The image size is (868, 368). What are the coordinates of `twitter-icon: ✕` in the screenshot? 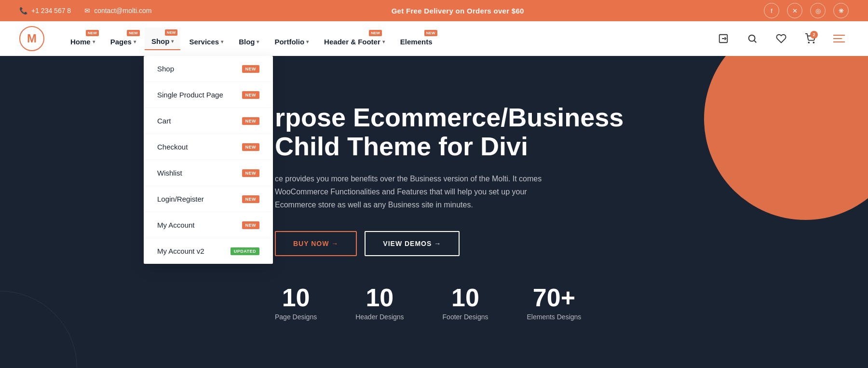 It's located at (795, 11).